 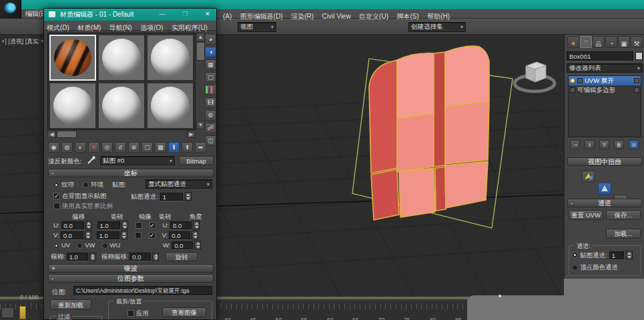 I want to click on show-map-in-viewport-icon: ▩, so click(x=160, y=147).